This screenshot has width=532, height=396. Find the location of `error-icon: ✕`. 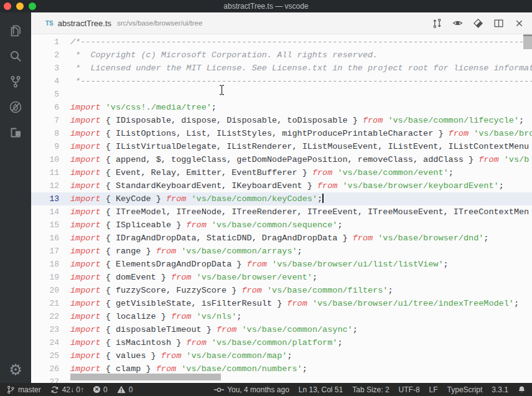

error-icon: ✕ is located at coordinates (97, 390).